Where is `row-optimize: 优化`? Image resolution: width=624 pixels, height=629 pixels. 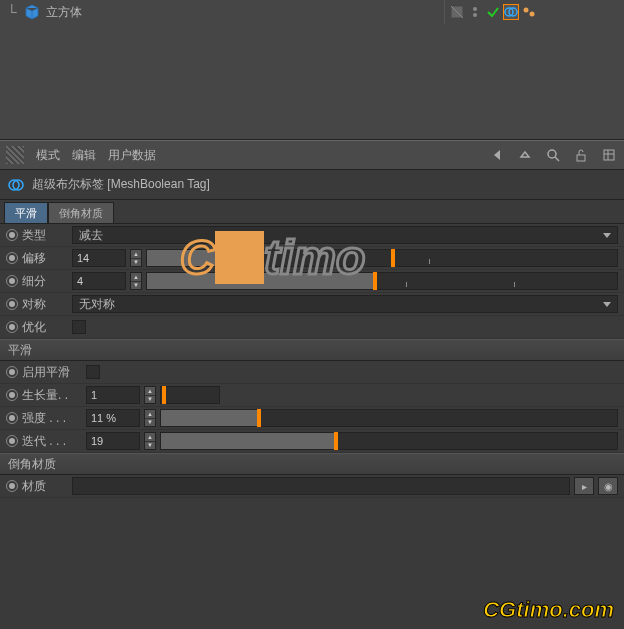 row-optimize: 优化 is located at coordinates (312, 328).